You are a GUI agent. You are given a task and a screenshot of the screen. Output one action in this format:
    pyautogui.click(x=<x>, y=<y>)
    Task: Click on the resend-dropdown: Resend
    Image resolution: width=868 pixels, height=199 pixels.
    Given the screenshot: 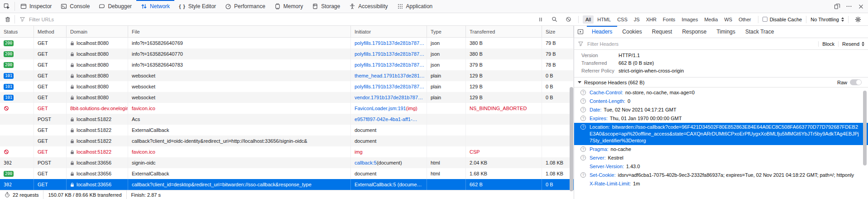 What is the action you would take?
    pyautogui.click(x=853, y=44)
    